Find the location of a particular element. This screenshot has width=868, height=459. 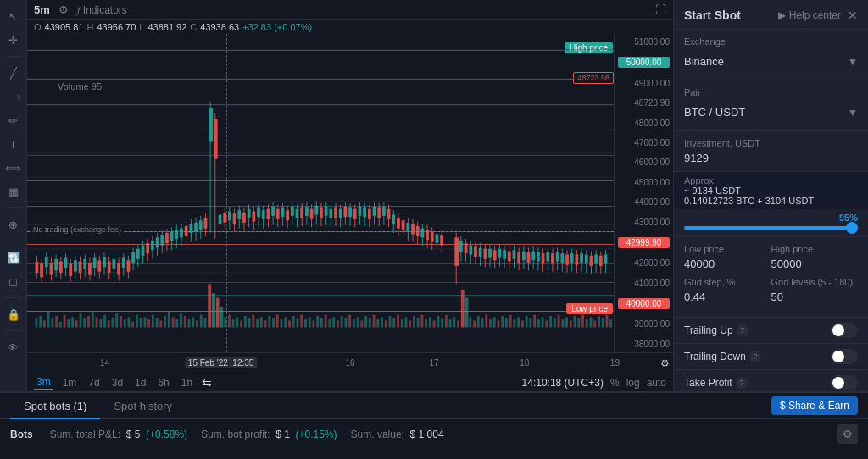

help-center-btn: ▶ Help center is located at coordinates (810, 15).